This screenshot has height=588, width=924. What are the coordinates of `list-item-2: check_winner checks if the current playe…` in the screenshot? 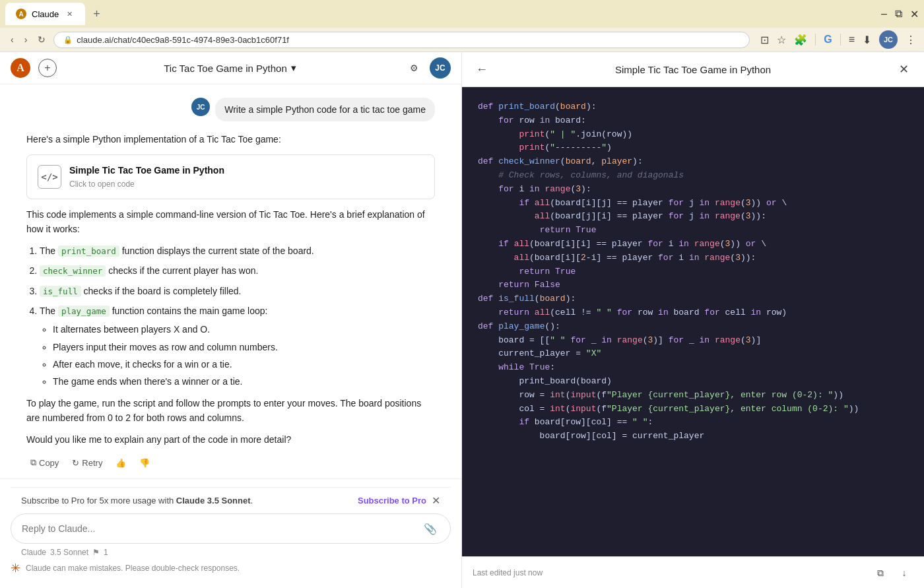 It's located at (238, 271).